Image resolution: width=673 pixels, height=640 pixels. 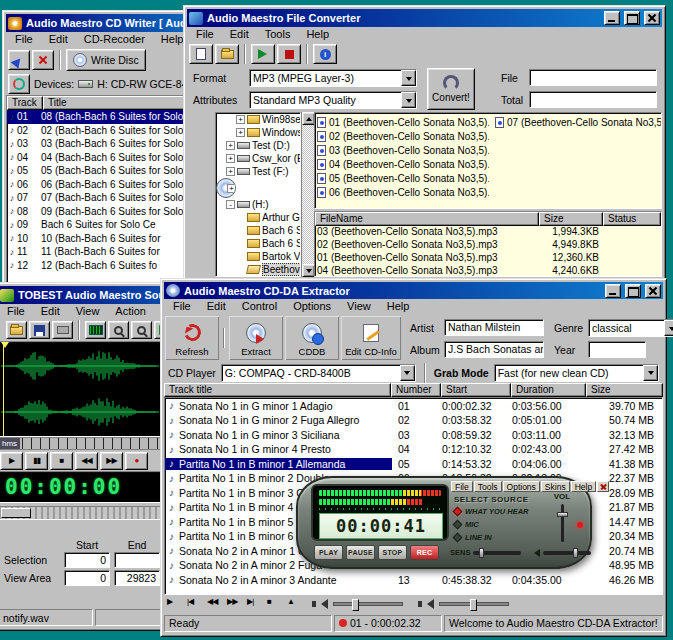 I want to click on tree-item: + Test (D:), so click(x=258, y=146).